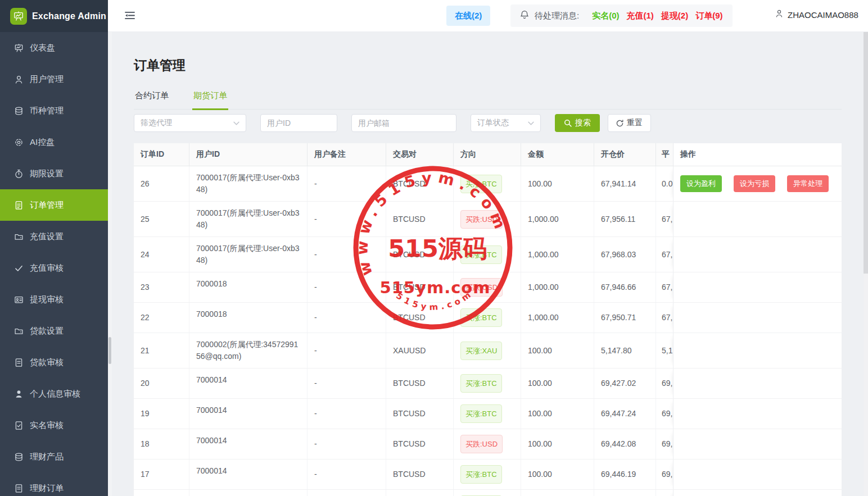  Describe the element at coordinates (54, 48) in the screenshot. I see `sidebar-item-0: 仪表盘` at that location.